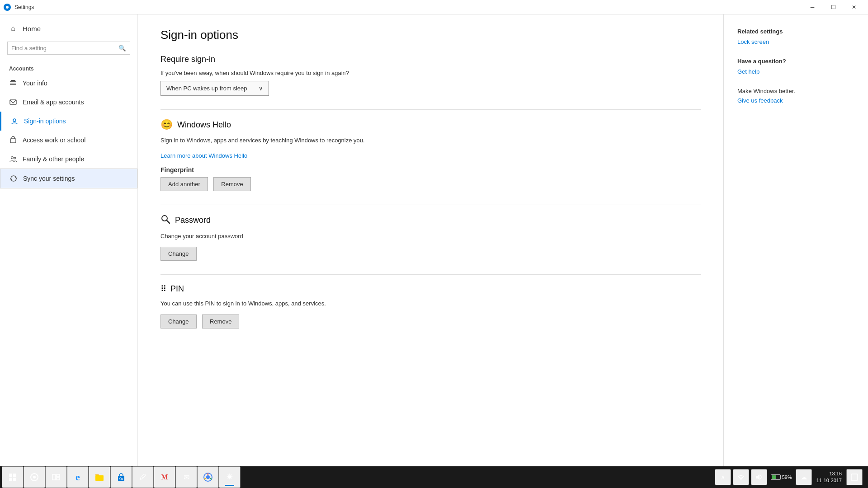 Image resolution: width=868 pixels, height=488 pixels. I want to click on email-app-button: ✉, so click(186, 477).